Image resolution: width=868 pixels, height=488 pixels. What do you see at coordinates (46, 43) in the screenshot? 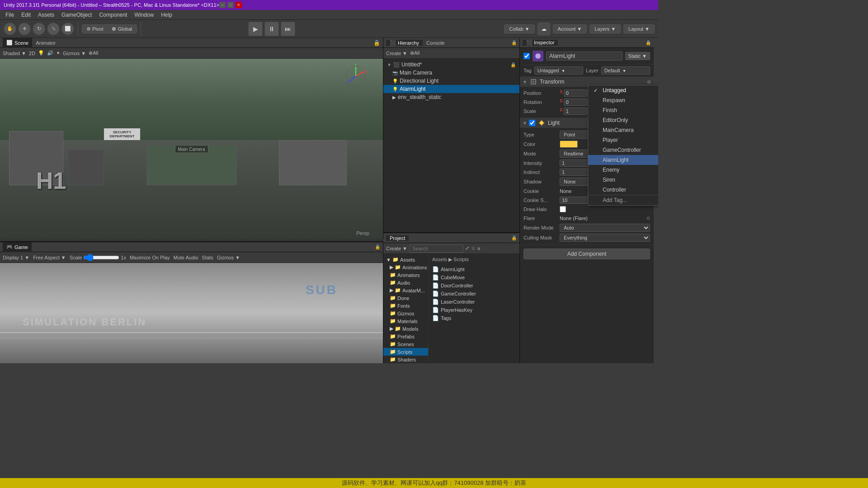
I see `tab-animator: Animator` at bounding box center [46, 43].